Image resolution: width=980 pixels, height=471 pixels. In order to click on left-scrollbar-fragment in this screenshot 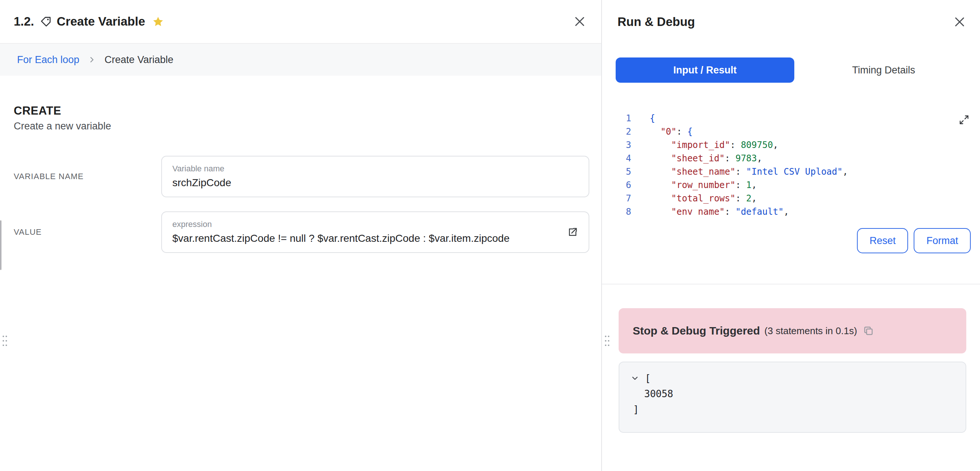, I will do `click(1, 245)`.